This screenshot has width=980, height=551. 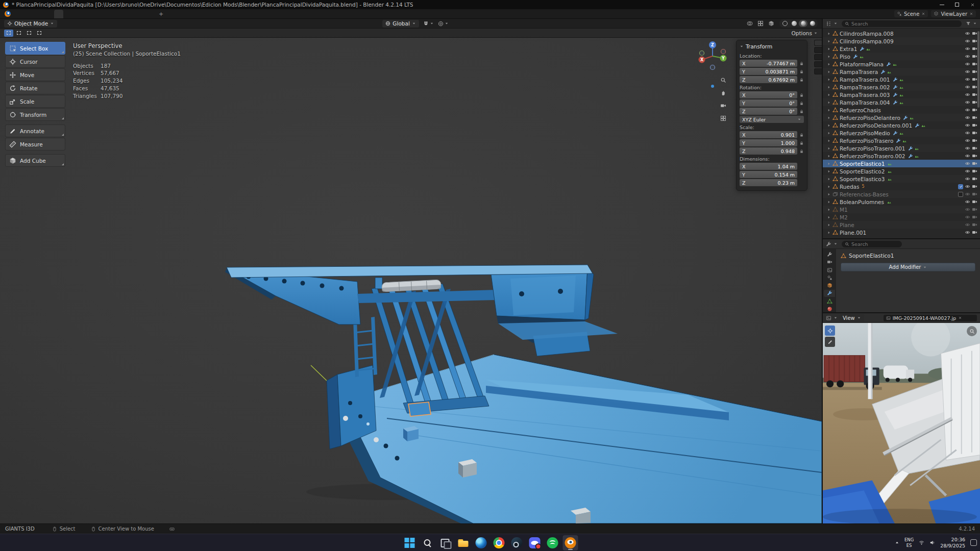 I want to click on outliner-item-referencias-bases: Referencias-Bases, so click(x=901, y=194).